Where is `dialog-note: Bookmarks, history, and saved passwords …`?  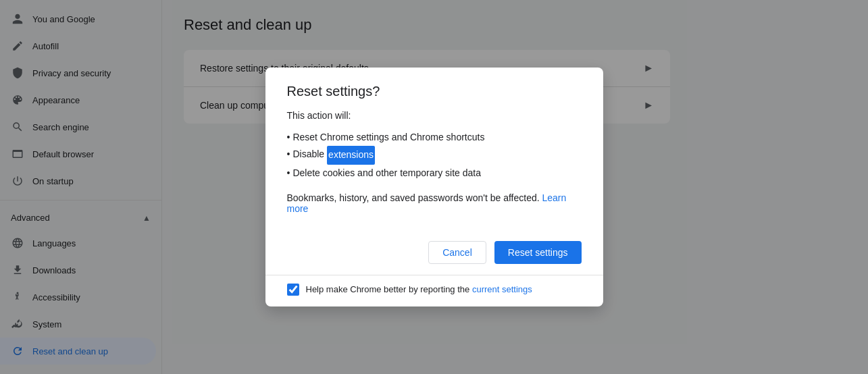
dialog-note: Bookmarks, history, and saved passwords … is located at coordinates (434, 211).